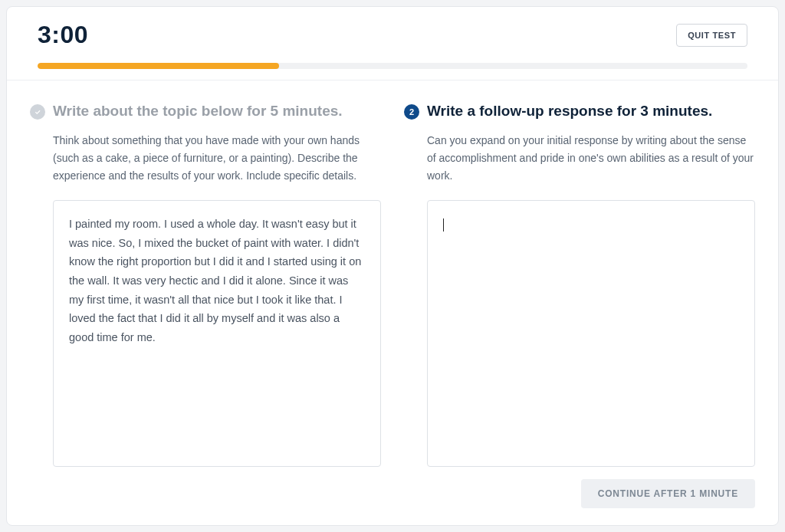  I want to click on task-1-header: Write about the topic below for 5 minute…, so click(205, 112).